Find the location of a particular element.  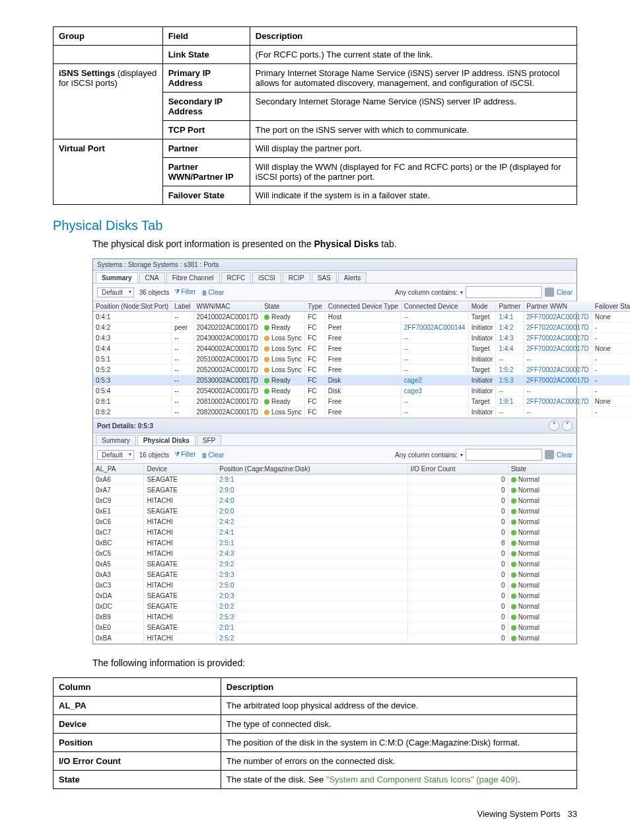

col-header: Position (Node:Slot:Port) is located at coordinates (132, 307).